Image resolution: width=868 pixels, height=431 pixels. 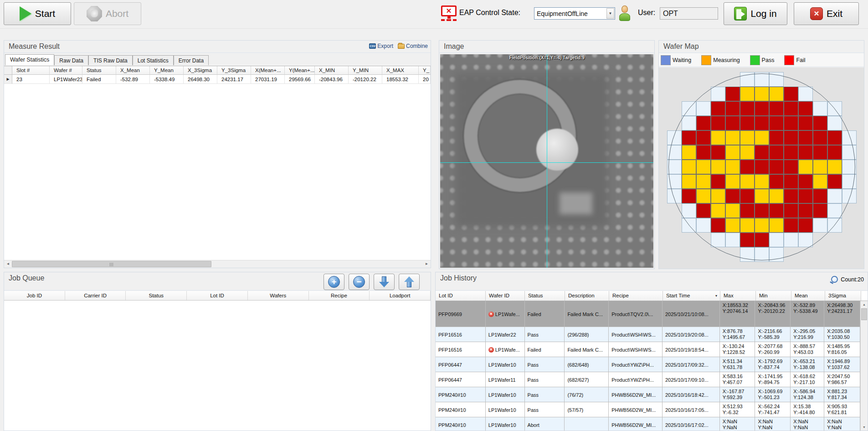 I want to click on move-down-button, so click(x=384, y=282).